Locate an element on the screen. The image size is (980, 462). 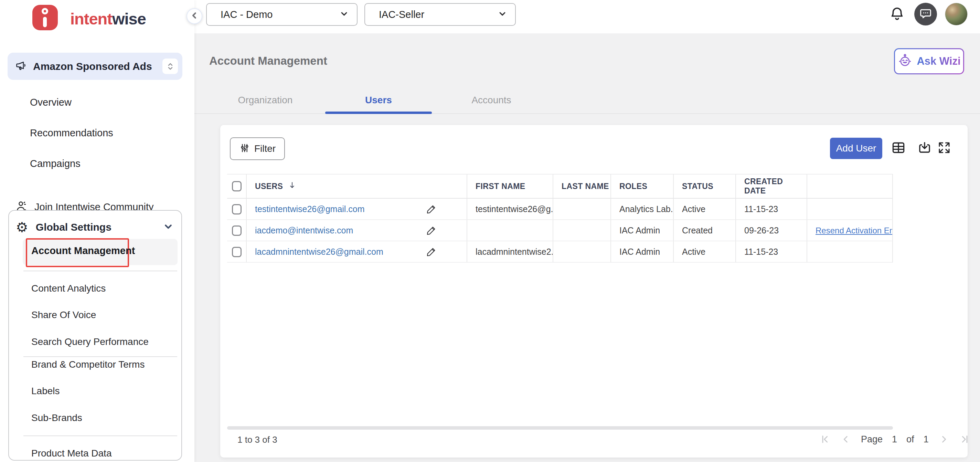
logo-bar is located at coordinates (45, 22).